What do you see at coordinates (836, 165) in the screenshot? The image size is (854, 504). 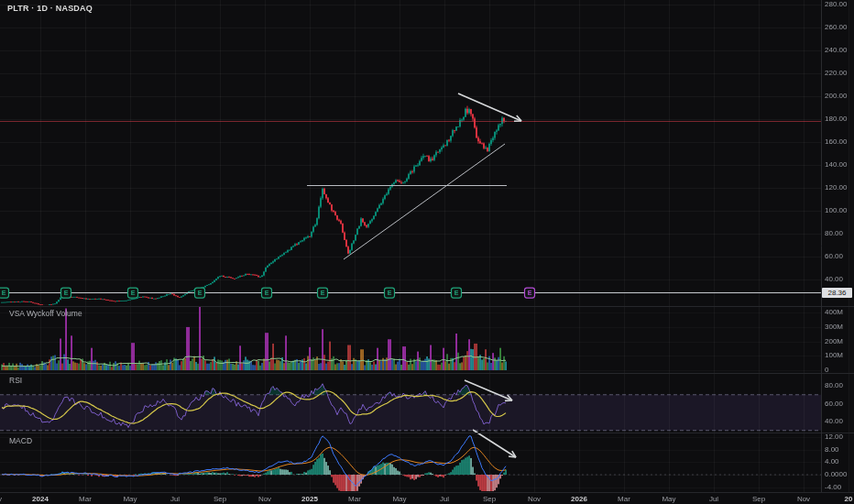 I see `price-axis-label: 140.00` at bounding box center [836, 165].